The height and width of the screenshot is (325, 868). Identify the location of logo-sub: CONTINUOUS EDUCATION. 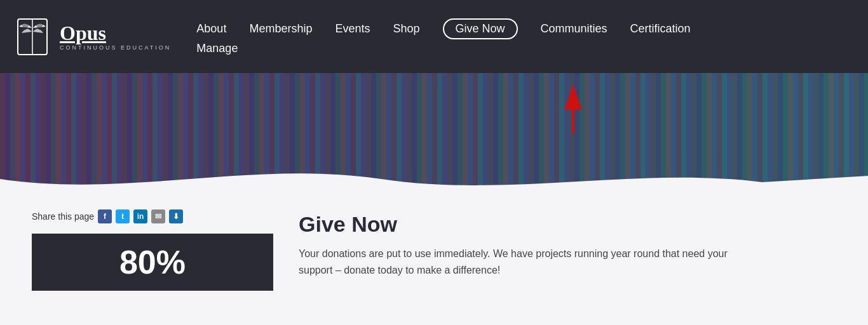
(116, 48).